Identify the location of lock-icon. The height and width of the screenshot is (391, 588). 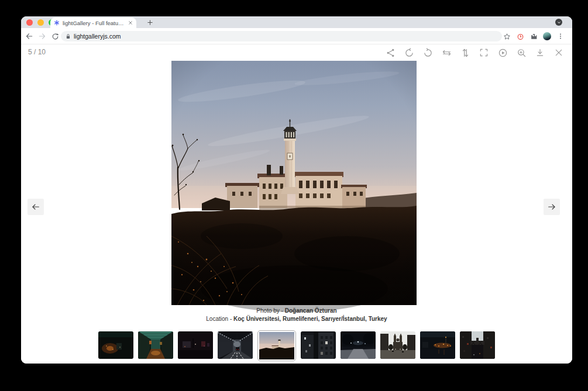
(68, 36).